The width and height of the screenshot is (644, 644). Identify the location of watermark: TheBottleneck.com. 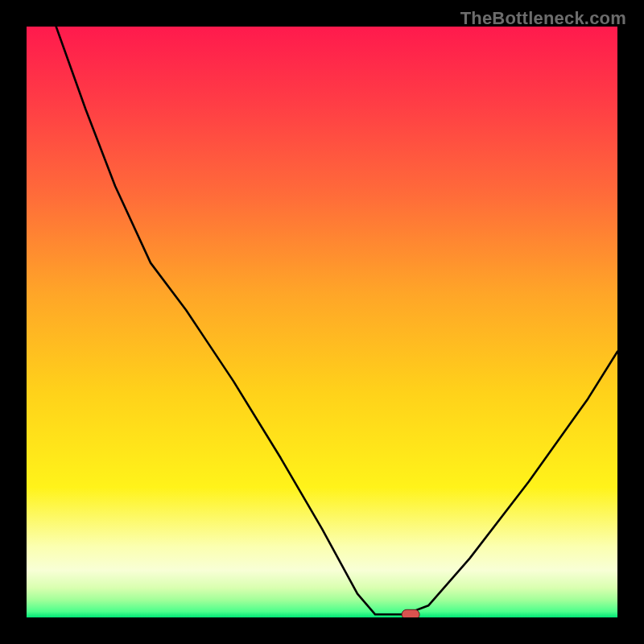
(543, 19).